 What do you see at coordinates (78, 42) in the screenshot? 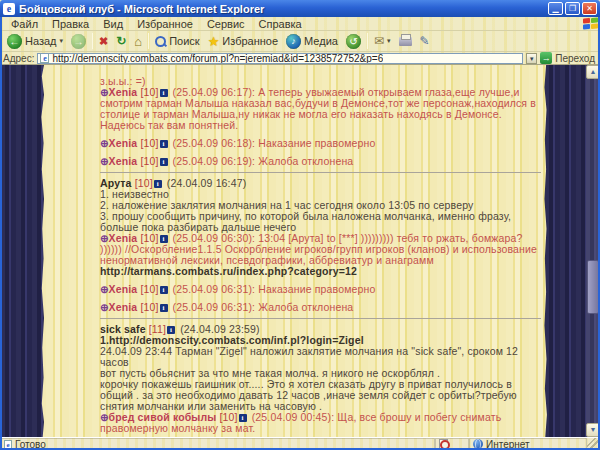
I see `forward-button: →` at bounding box center [78, 42].